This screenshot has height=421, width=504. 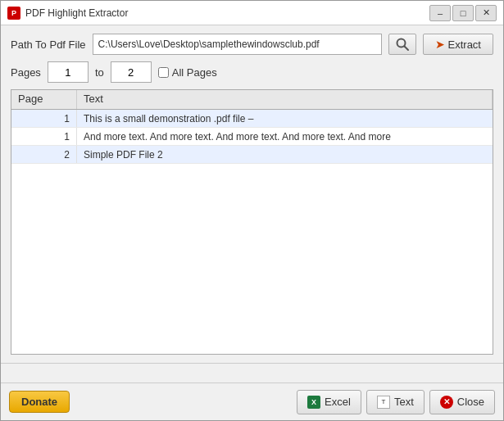 What do you see at coordinates (252, 373) in the screenshot?
I see `status-bar` at bounding box center [252, 373].